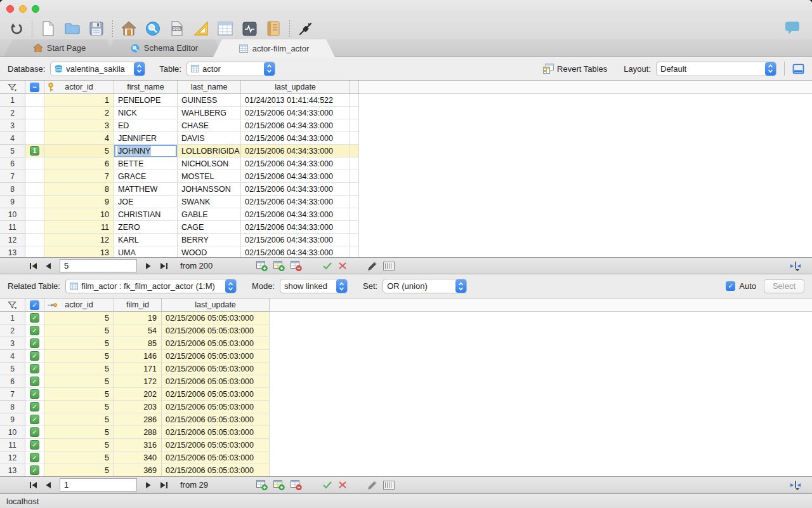 Image resolution: width=812 pixels, height=508 pixels. I want to click on layout-select: Default, so click(716, 69).